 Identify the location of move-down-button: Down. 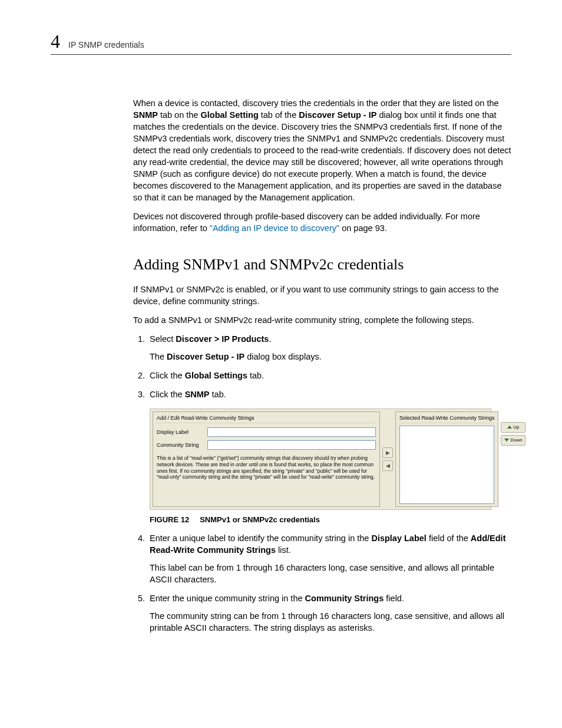
(513, 440).